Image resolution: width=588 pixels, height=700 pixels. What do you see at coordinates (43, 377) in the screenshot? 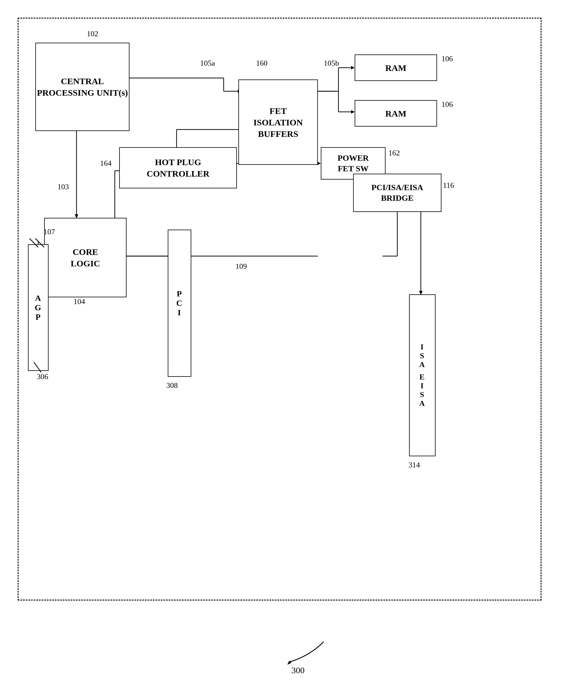
I see `ref-306: 306` at bounding box center [43, 377].